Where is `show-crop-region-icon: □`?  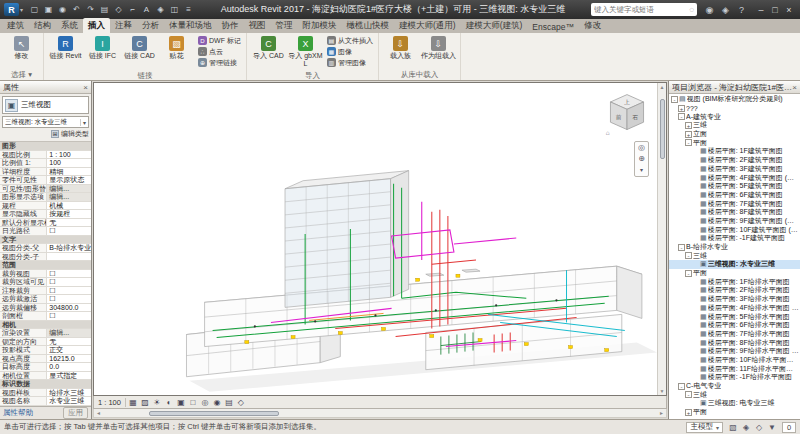
show-crop-region-icon: □ is located at coordinates (193, 402).